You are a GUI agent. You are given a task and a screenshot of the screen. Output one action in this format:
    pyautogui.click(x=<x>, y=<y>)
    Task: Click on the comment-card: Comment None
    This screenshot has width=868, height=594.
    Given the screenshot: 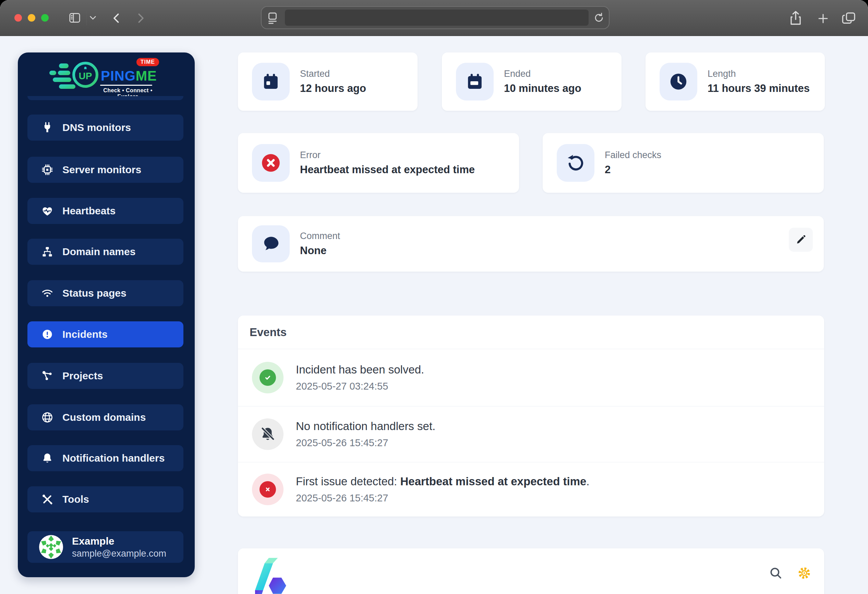 What is the action you would take?
    pyautogui.click(x=531, y=244)
    